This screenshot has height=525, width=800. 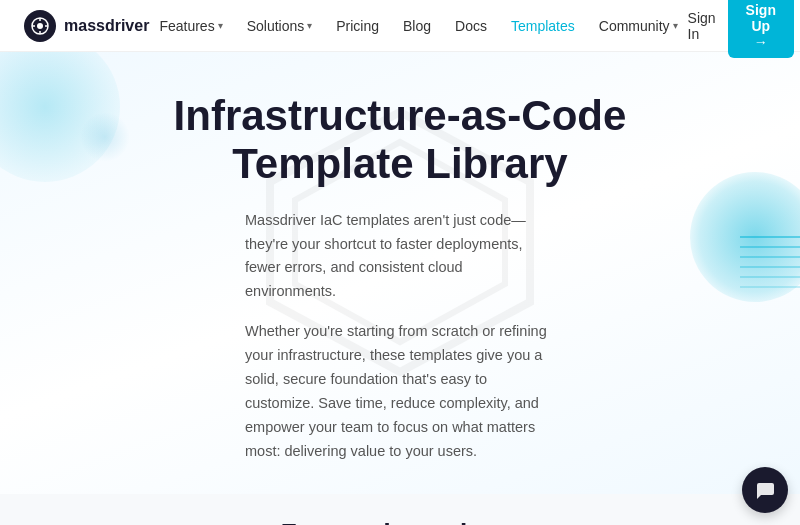 What do you see at coordinates (471, 26) in the screenshot?
I see `nav-docs: Docs` at bounding box center [471, 26].